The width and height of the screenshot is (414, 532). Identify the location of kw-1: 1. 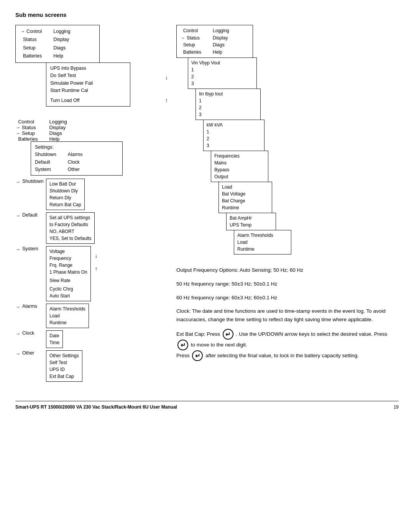
(234, 132).